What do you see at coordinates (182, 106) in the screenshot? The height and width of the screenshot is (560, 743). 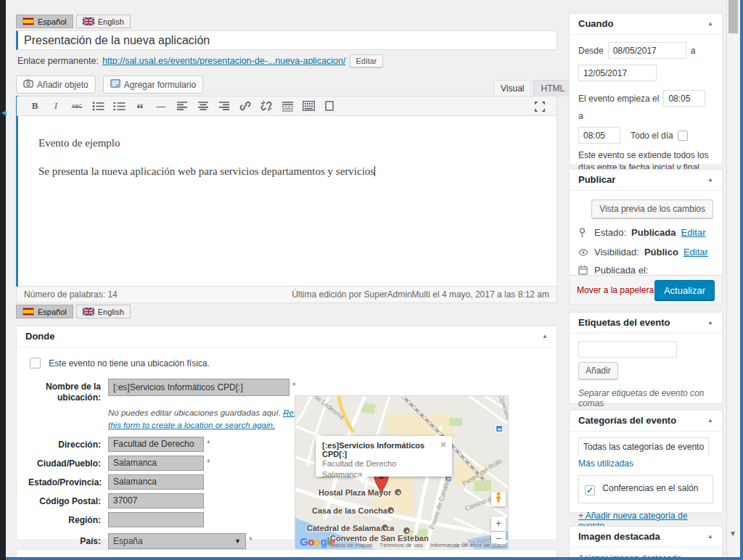 I see `align-left-icon` at bounding box center [182, 106].